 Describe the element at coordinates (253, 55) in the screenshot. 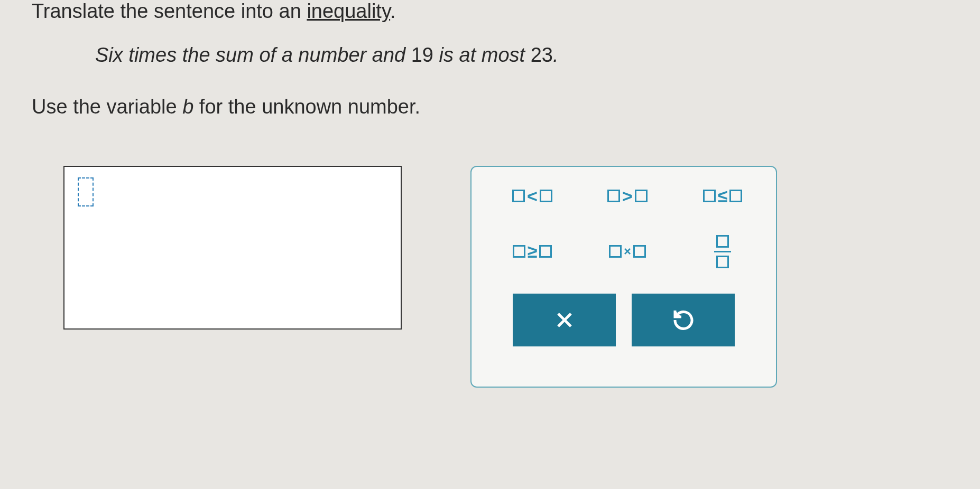

I see `problem-prefix: Six times the sum of a number and` at that location.